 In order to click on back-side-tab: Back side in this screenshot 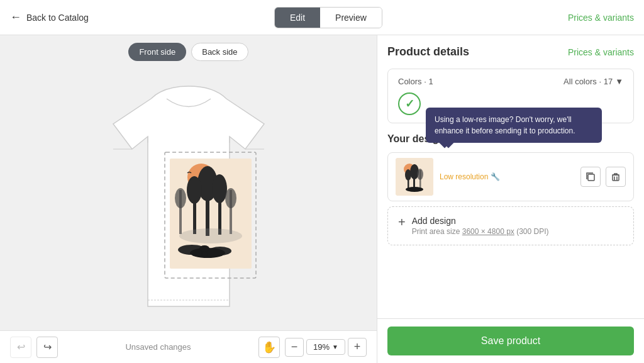, I will do `click(219, 52)`.